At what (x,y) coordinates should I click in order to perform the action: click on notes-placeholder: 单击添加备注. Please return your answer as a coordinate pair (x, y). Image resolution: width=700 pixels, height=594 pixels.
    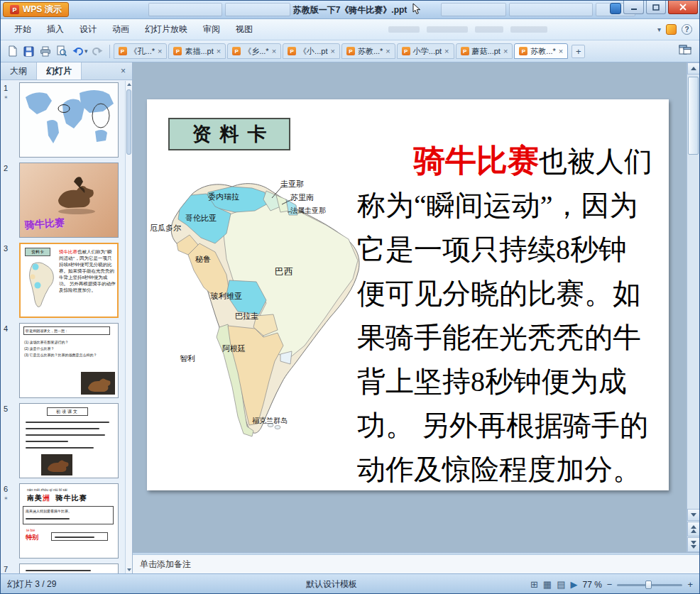
    Looking at the image, I should click on (165, 565).